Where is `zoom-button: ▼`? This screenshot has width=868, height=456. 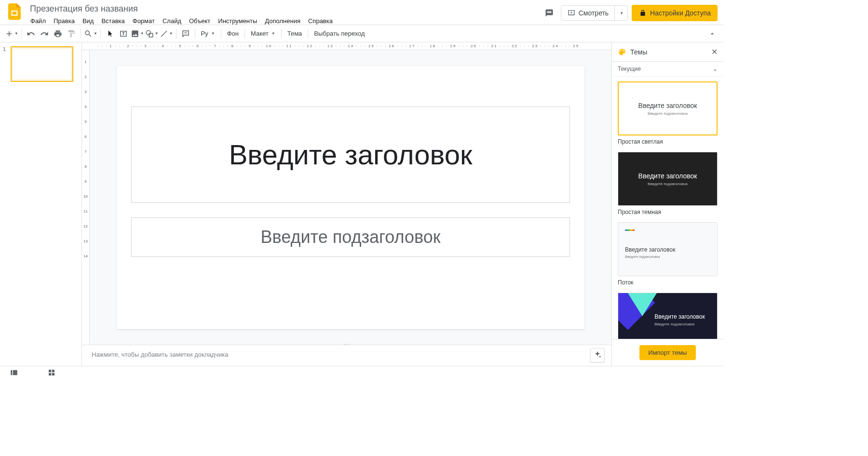 zoom-button: ▼ is located at coordinates (91, 34).